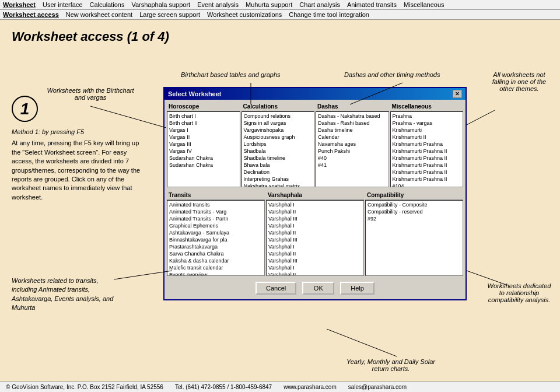 The image size is (560, 392). What do you see at coordinates (457, 94) in the screenshot?
I see `dialog-close-button: ✕` at bounding box center [457, 94].